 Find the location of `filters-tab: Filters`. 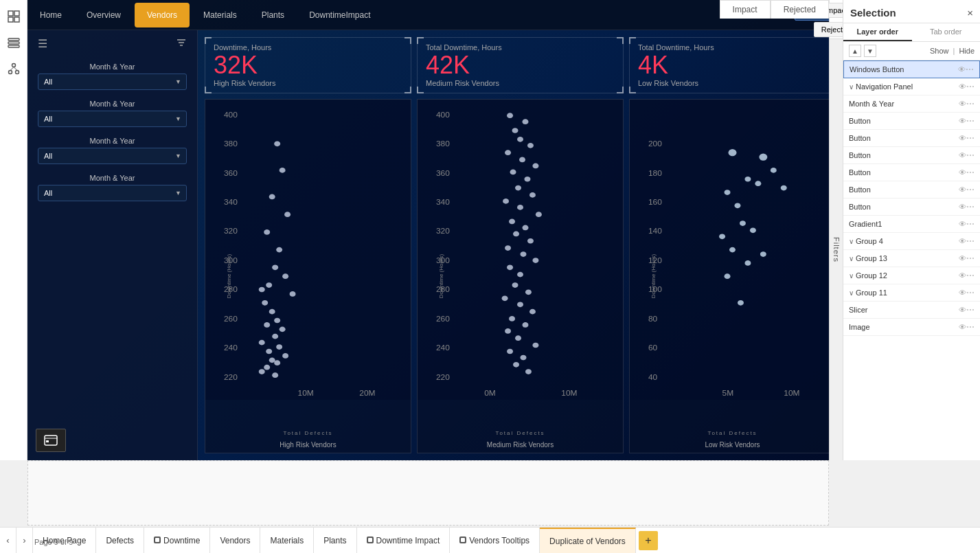

filters-tab: Filters is located at coordinates (836, 250).